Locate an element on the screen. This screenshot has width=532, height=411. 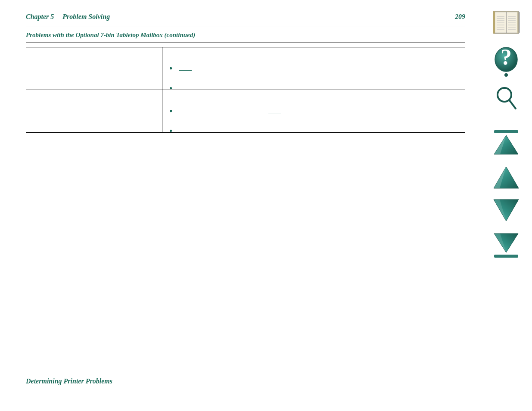
chapter-title: Chapter 5 Problem Solving is located at coordinates (68, 17).